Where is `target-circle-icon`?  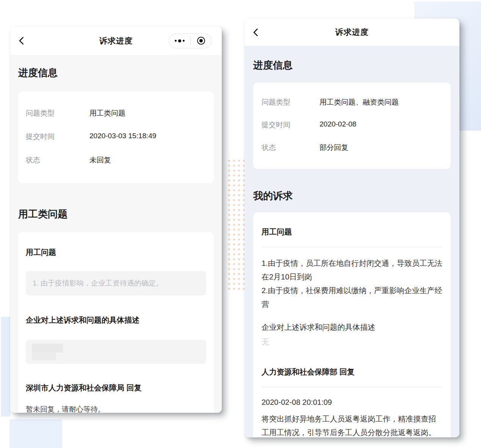
target-circle-icon is located at coordinates (201, 41).